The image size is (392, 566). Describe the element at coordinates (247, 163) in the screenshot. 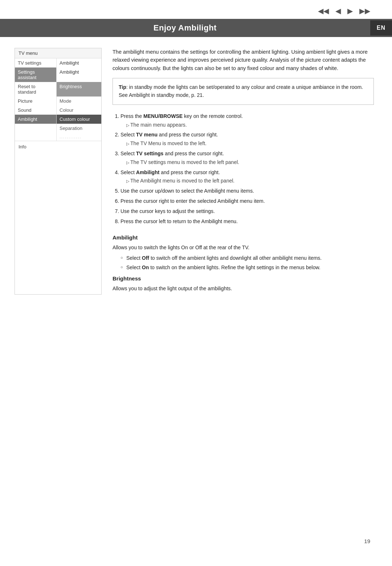

I see `step-3-sub: The TV settings menu is moved to the lef…` at that location.